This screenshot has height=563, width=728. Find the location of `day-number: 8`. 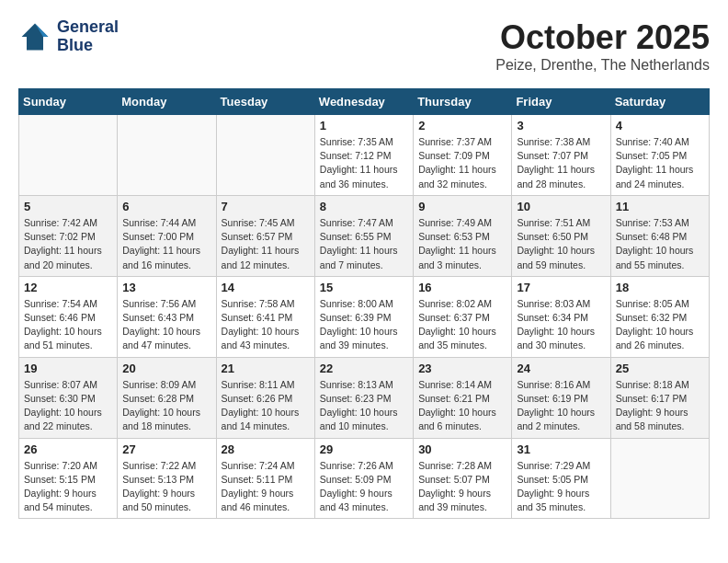

day-number: 8 is located at coordinates (364, 206).